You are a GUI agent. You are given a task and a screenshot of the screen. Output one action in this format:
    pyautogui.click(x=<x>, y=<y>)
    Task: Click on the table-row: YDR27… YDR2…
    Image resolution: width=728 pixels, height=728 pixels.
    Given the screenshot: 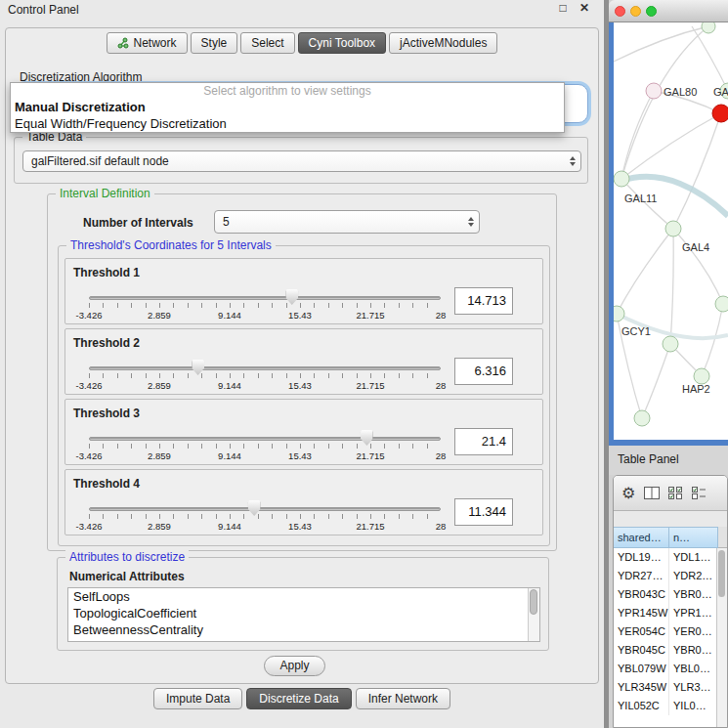 What is the action you would take?
    pyautogui.click(x=666, y=577)
    